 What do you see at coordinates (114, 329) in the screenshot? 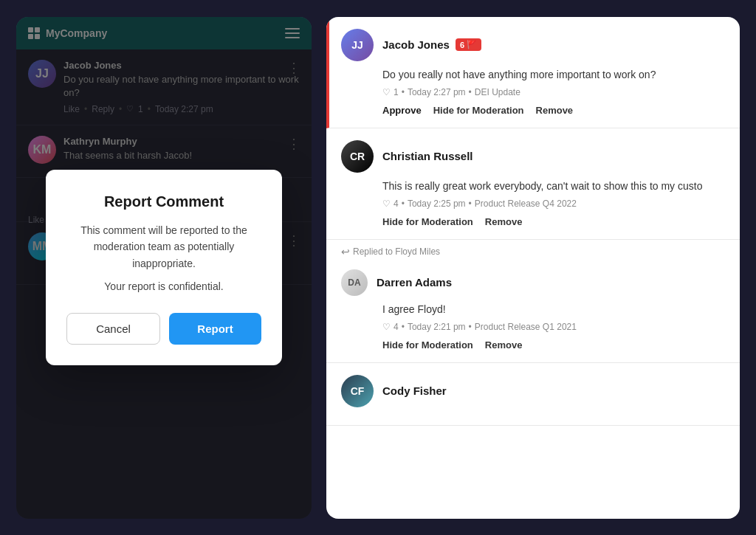
I see `cancel-button: Cancel` at bounding box center [114, 329].